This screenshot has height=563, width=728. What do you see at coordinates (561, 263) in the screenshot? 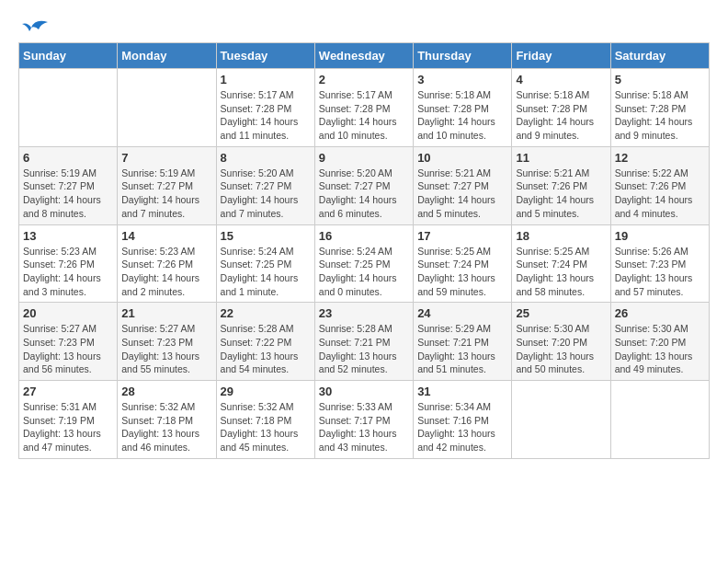
I see `calendar-cell: 18Sunrise: 5:25 AM Sunset: 7:24 PM Dayli…` at bounding box center [561, 263].